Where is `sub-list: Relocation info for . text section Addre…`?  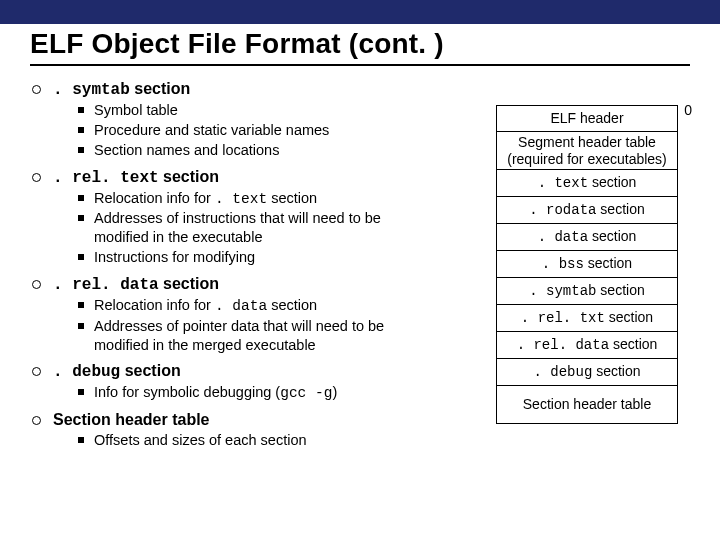
sub-list: Relocation info for . text section Addre… is located at coordinates (255, 228).